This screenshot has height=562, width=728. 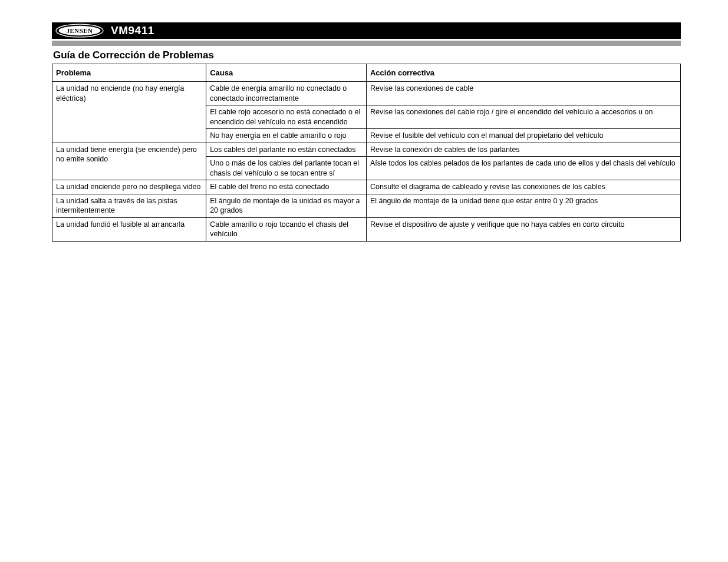 I want to click on cell-action: Revise las conexiones del cable rojo / g…, so click(x=523, y=117).